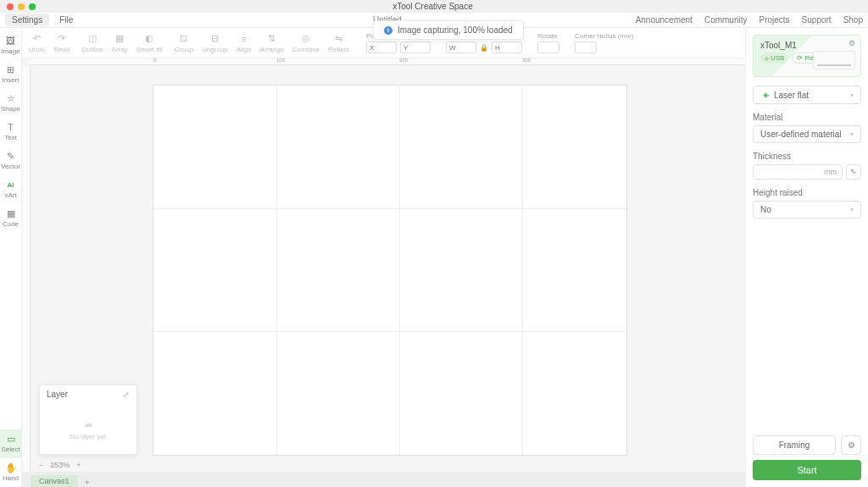  Describe the element at coordinates (854, 172) in the screenshot. I see `measure-button: ✎` at that location.